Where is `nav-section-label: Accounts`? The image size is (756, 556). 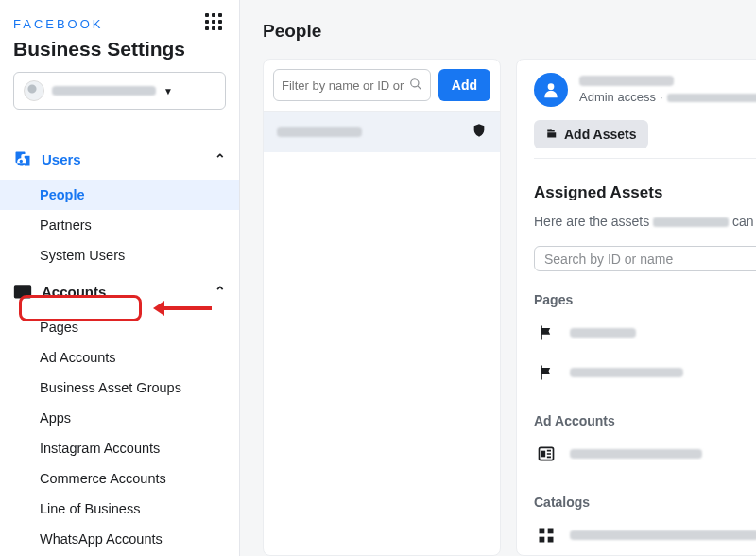 nav-section-label: Accounts is located at coordinates (74, 291).